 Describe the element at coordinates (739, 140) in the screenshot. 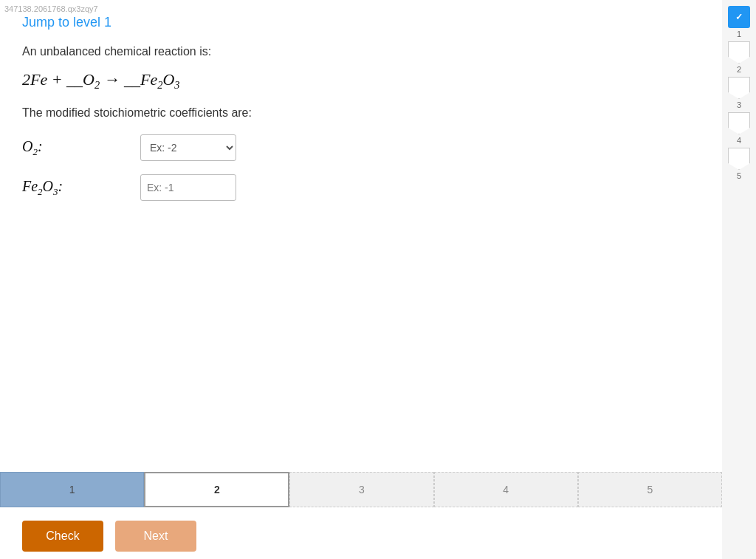

I see `sidebar-number-4: 4` at that location.